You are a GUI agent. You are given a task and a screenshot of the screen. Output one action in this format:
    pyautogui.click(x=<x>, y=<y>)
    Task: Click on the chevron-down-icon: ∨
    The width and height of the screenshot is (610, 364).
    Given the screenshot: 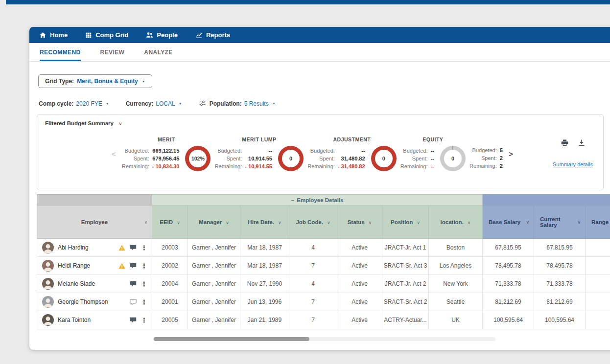 What is the action you would take?
    pyautogui.click(x=120, y=123)
    